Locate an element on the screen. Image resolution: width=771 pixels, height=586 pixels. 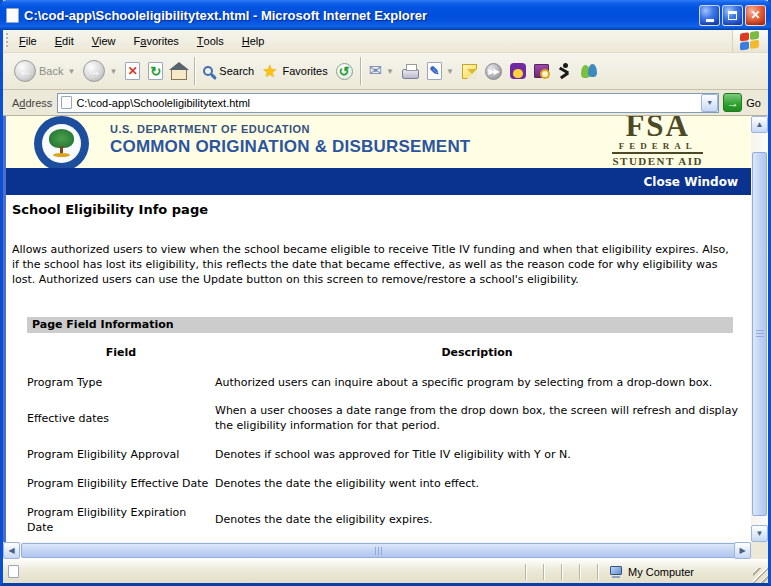
scroll-right-button: ▶ is located at coordinates (742, 550).